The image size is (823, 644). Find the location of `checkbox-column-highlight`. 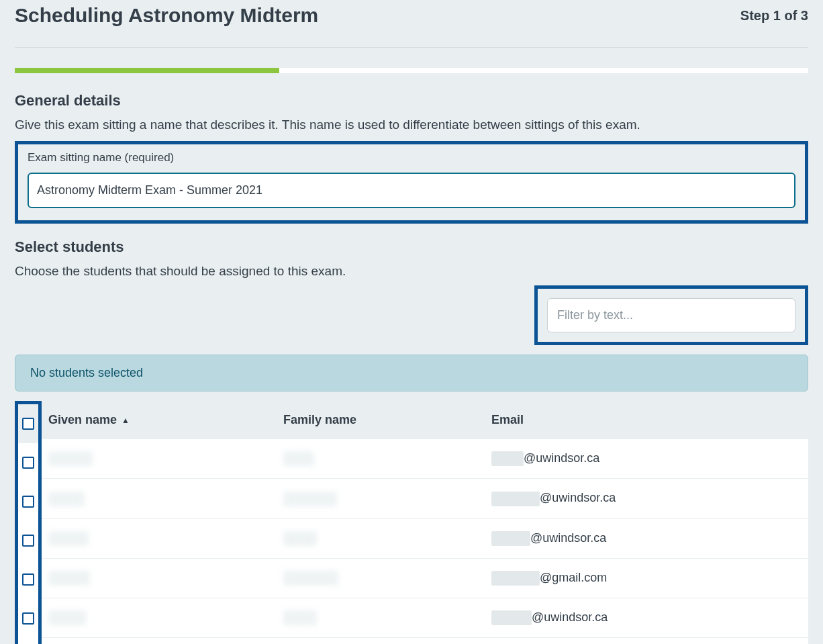

checkbox-column-highlight is located at coordinates (28, 522).